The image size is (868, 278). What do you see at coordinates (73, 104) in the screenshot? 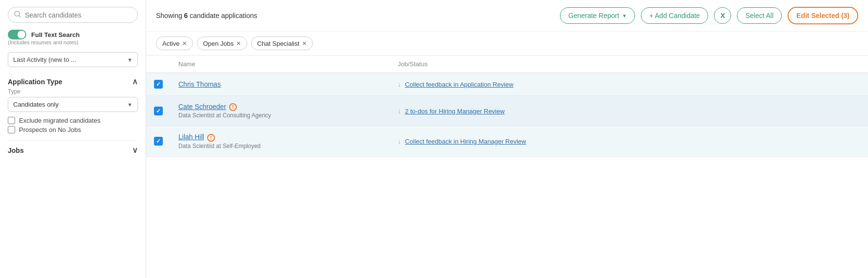
I see `application-type-section: Application Type ∧ Type Candidates only …` at bounding box center [73, 104].